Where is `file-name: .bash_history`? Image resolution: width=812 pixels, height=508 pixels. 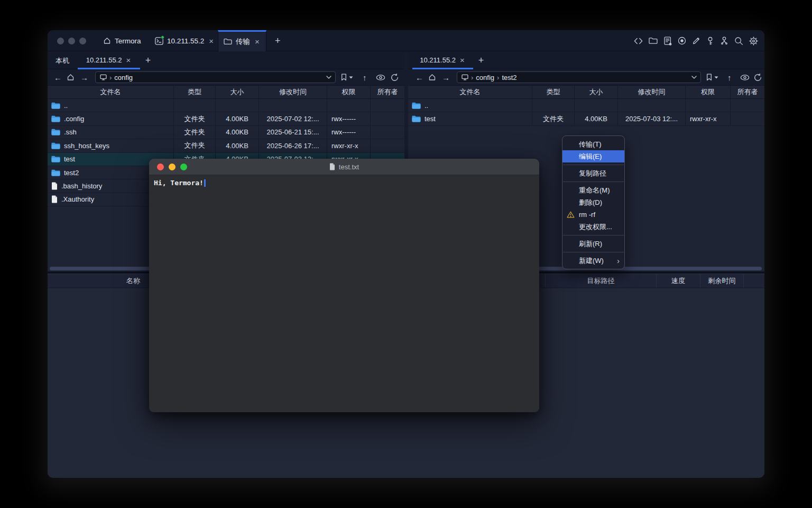
file-name: .bash_history is located at coordinates (81, 186).